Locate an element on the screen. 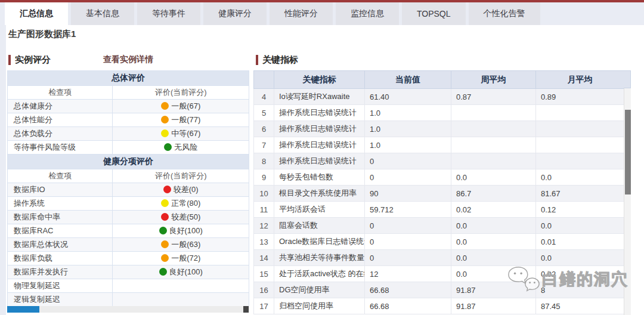 The height and width of the screenshot is (315, 644). indicator-name-cell: Oracle数据库日志错误统计 is located at coordinates (320, 242).